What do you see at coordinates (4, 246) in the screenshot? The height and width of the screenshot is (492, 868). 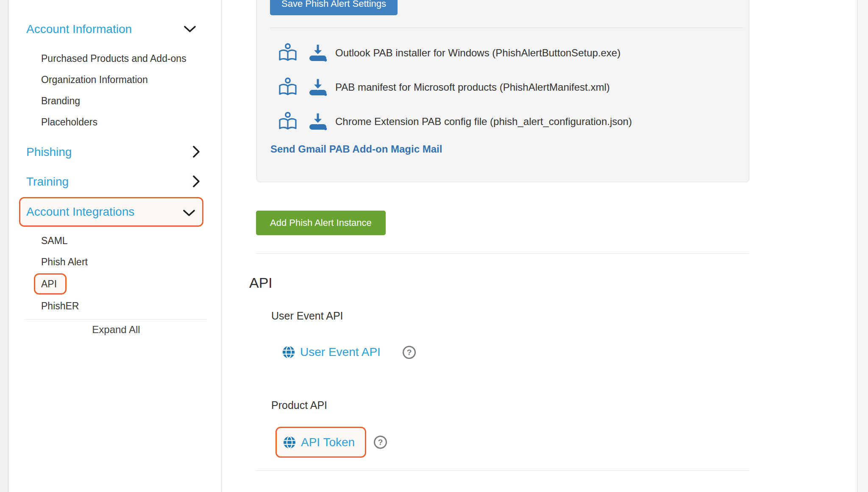 I see `page-left-gutter` at bounding box center [4, 246].